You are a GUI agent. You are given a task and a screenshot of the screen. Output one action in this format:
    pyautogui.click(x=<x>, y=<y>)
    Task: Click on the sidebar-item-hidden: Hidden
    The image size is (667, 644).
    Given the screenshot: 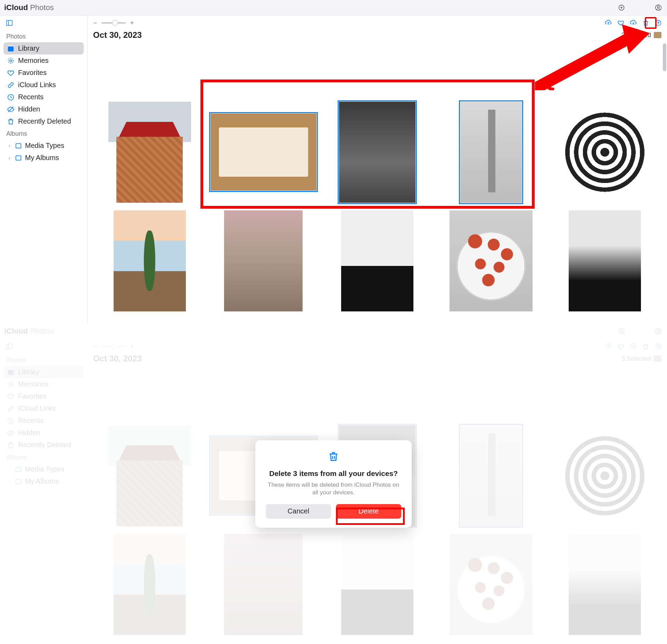 What is the action you would take?
    pyautogui.click(x=44, y=109)
    